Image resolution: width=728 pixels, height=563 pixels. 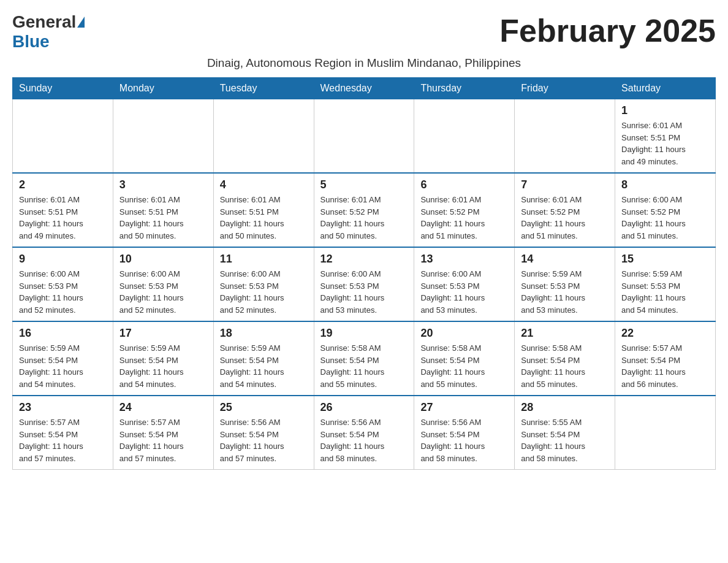 What do you see at coordinates (364, 358) in the screenshot?
I see `calendar-cell: 19Sunrise: 5:58 AM Sunset: 5:54 PM Dayli…` at bounding box center [364, 358].